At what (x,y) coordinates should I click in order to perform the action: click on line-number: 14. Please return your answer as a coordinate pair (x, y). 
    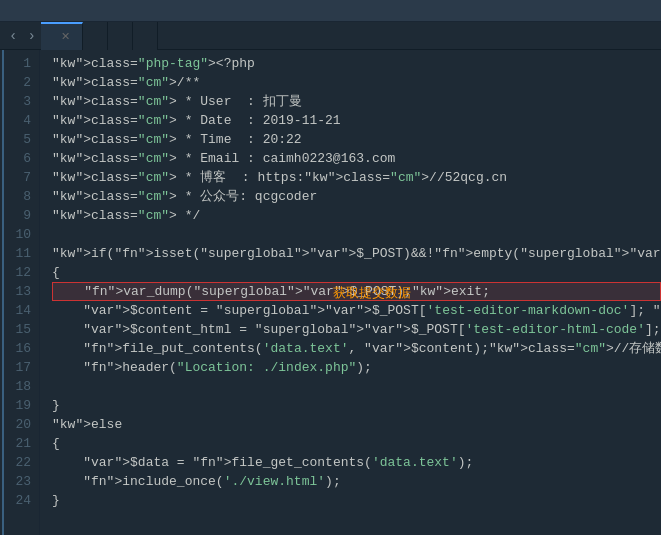
    Looking at the image, I should click on (22, 310).